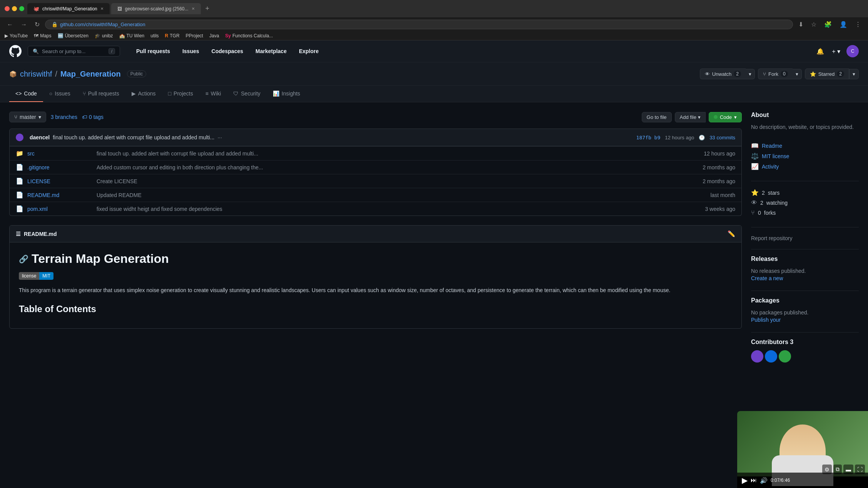 This screenshot has width=868, height=488. I want to click on bookmark-icon: ☆, so click(814, 25).